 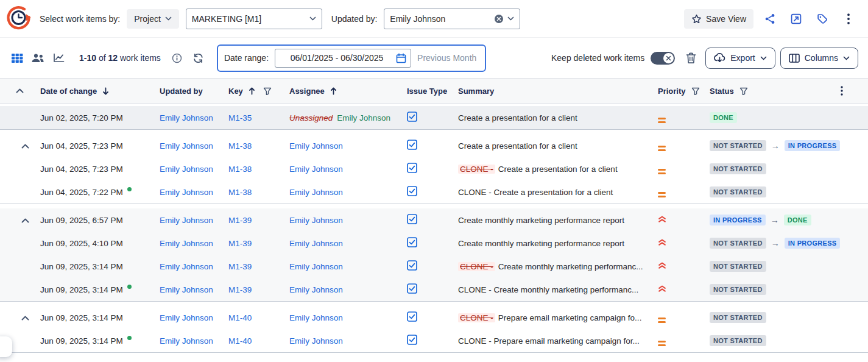 I want to click on status-badge: DONE, so click(x=798, y=220).